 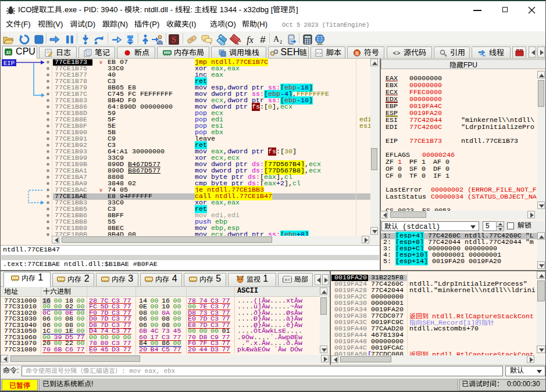 What do you see at coordinates (9, 52) in the screenshot?
I see `svg-text: 32` at bounding box center [9, 52].